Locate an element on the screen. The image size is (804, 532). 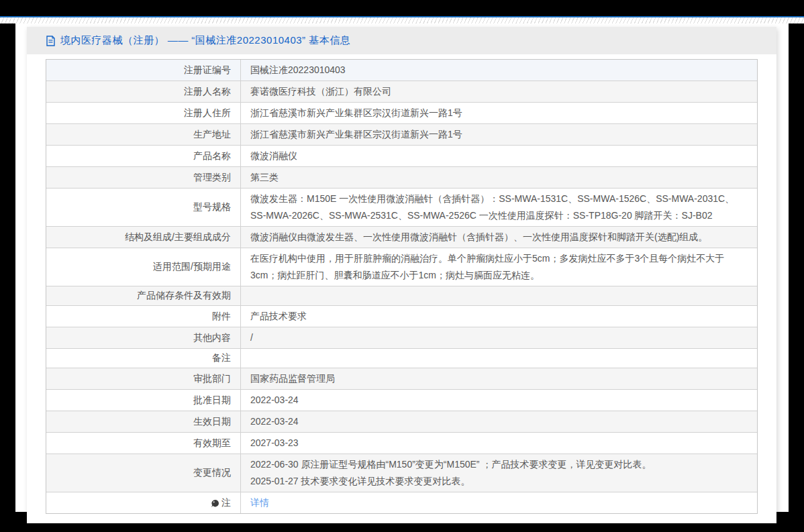
row-value: 国械注准20223010403 is located at coordinates (499, 70).